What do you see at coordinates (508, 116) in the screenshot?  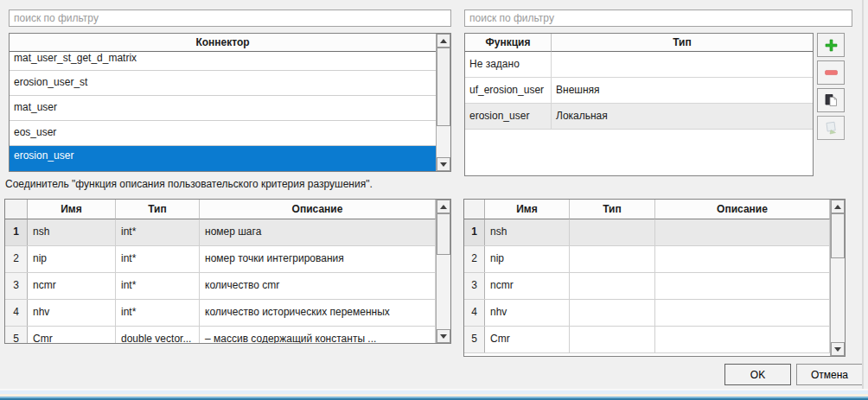 I see `function-cell: erosion_user` at bounding box center [508, 116].